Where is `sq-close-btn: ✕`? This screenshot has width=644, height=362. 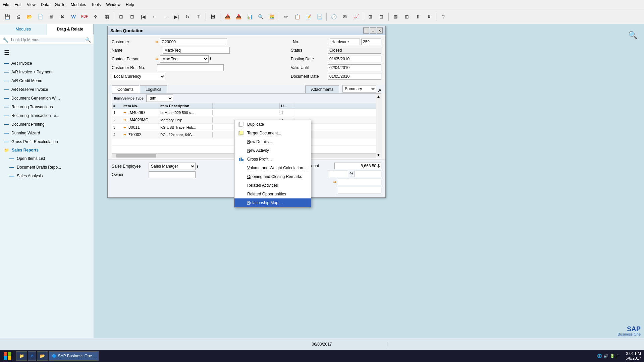
sq-close-btn: ✕ is located at coordinates (380, 31).